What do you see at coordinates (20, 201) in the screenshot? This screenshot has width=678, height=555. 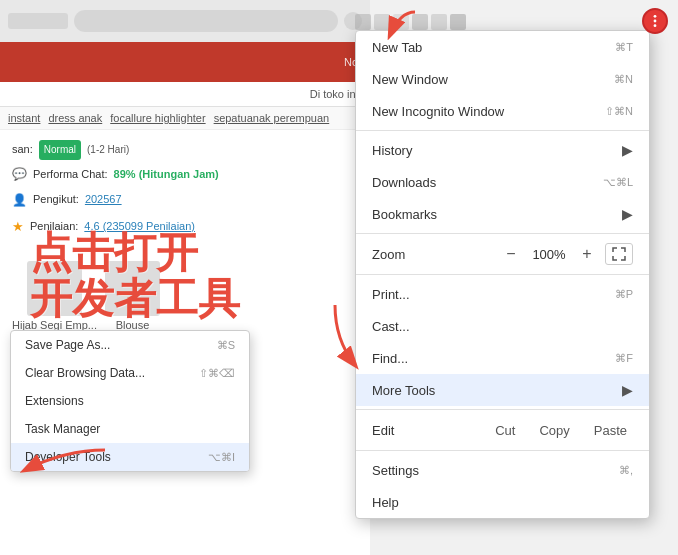 I see `follower-icon: 👤` at bounding box center [20, 201].